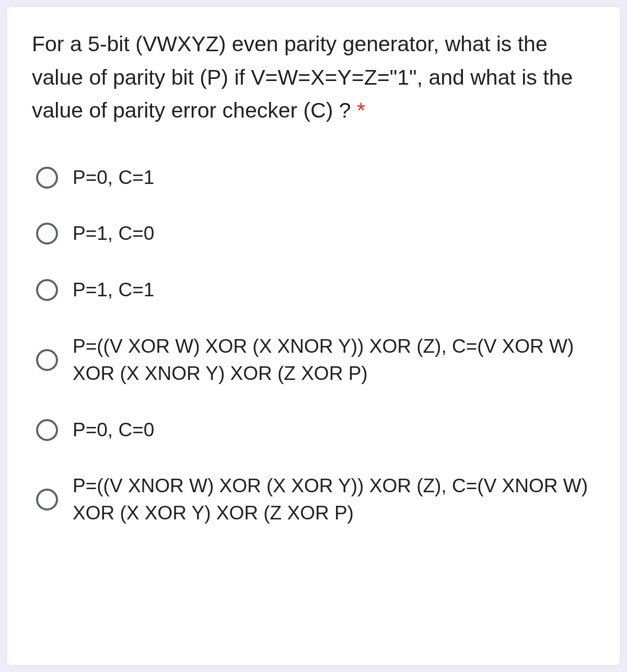 Image resolution: width=627 pixels, height=672 pixels. What do you see at coordinates (316, 500) in the screenshot?
I see `option-5: P=((V XNOR W) XOR (X XOR Y)) XOR (Z), C=…` at bounding box center [316, 500].